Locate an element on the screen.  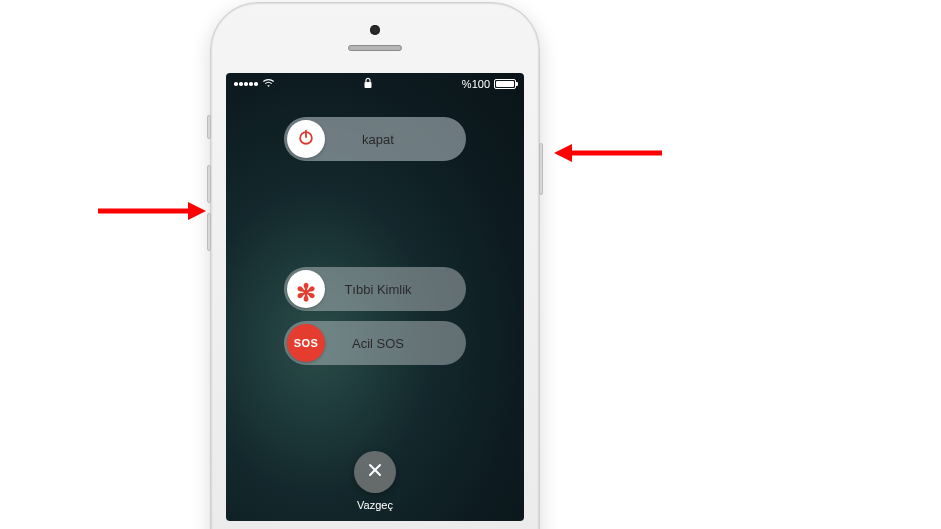
mute-switch is located at coordinates (209, 127).